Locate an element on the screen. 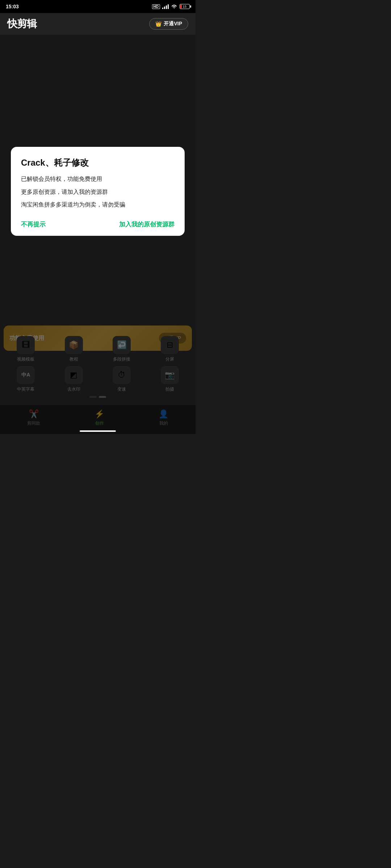 This screenshot has height=868, width=391. status-bar: 15:03 HD 15 is located at coordinates (98, 7).